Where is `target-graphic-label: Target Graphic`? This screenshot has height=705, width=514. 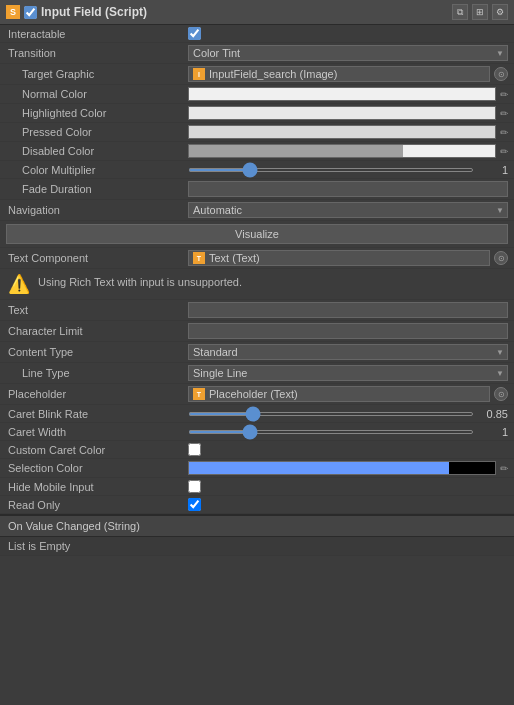
target-graphic-label: Target Graphic is located at coordinates (97, 74).